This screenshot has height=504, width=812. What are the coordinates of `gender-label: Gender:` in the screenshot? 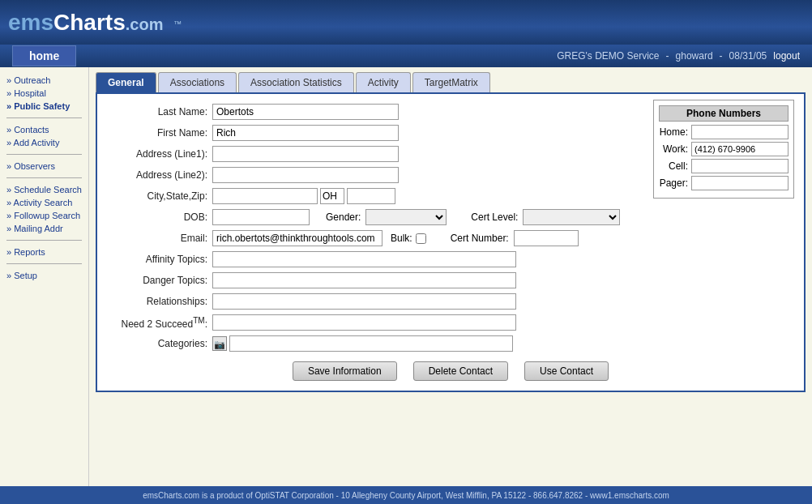 It's located at (344, 217).